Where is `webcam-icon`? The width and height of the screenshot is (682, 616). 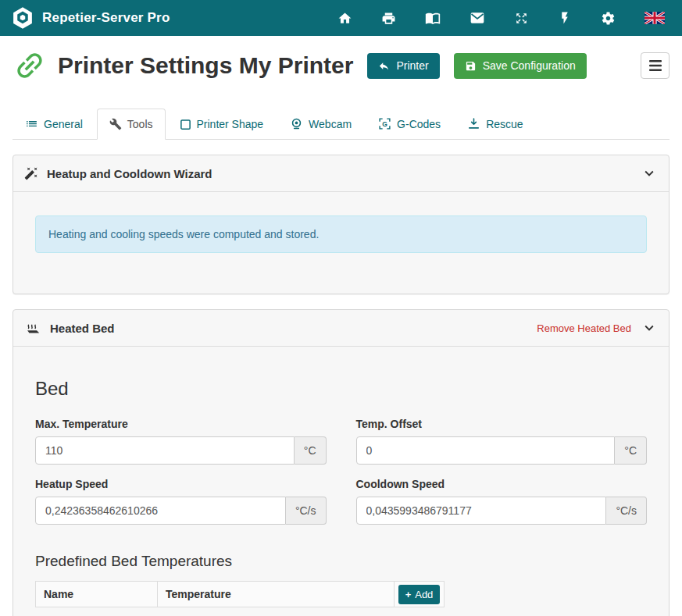 webcam-icon is located at coordinates (297, 123).